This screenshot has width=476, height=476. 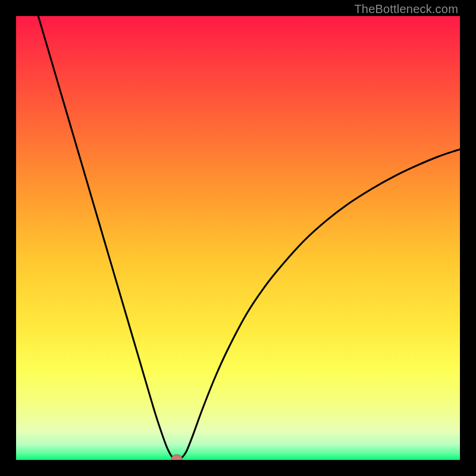 I want to click on watermark-text: TheBottleneck.com, so click(x=406, y=10).